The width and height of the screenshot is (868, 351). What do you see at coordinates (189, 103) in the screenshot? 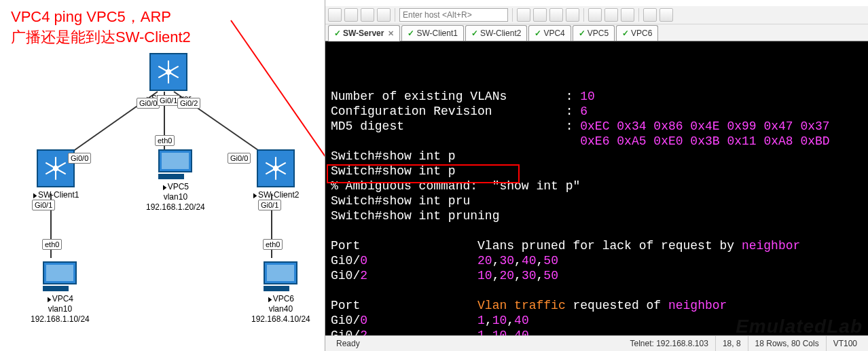
I see `port-label: Gi0/2` at bounding box center [189, 103].